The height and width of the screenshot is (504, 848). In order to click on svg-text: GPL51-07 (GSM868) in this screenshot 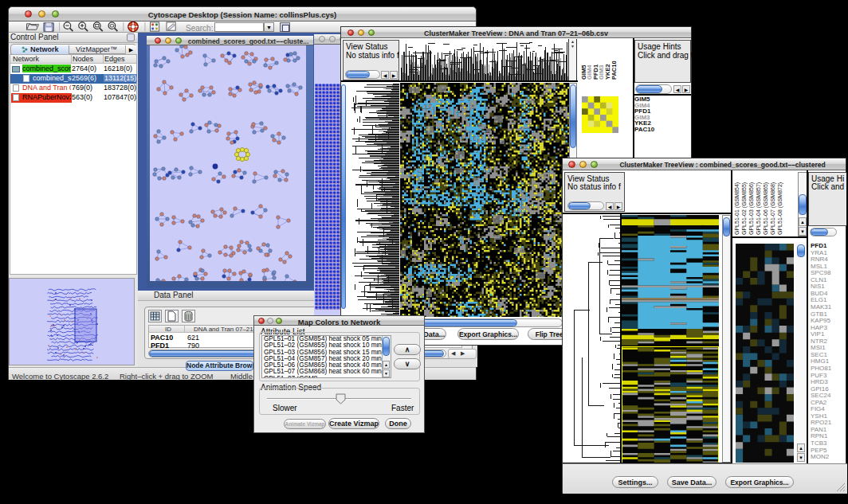, I will do `click(773, 209)`.